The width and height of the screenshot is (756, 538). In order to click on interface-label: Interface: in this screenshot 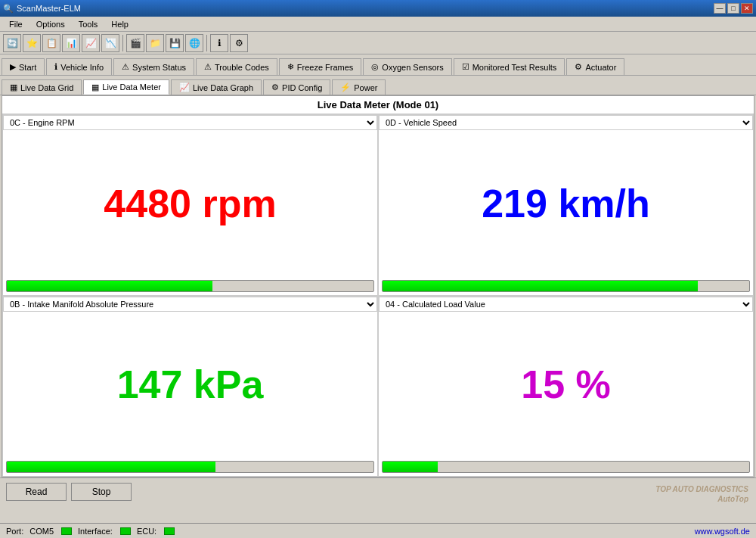, I will do `click(95, 531)`.